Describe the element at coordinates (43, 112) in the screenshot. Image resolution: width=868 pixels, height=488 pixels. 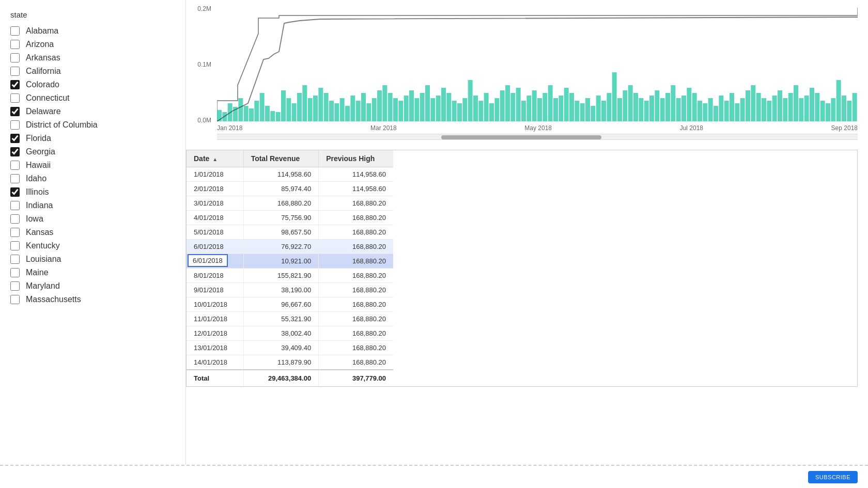
I see `checkbox-label-delaware: Delaware` at that location.